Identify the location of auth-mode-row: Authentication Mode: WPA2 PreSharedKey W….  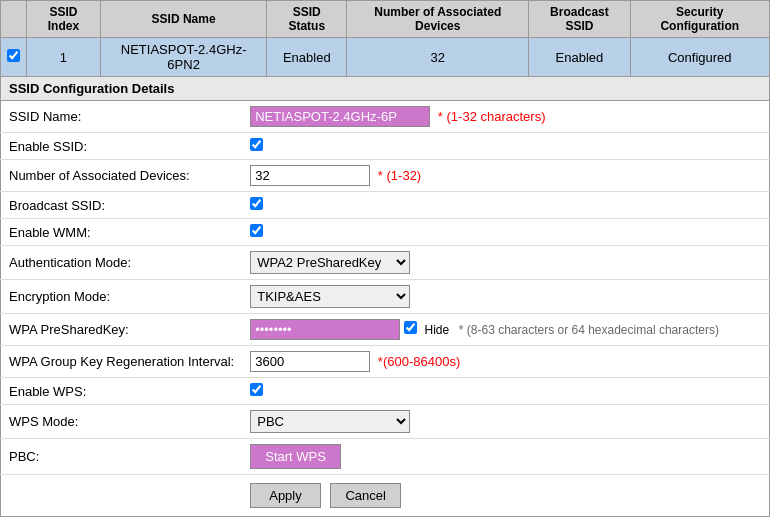
(386, 263).